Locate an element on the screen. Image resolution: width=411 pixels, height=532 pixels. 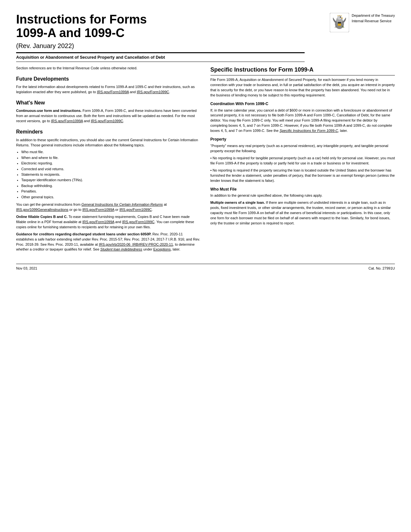
future-developments-text: For the latest information about develop… is located at coordinates (108, 90).